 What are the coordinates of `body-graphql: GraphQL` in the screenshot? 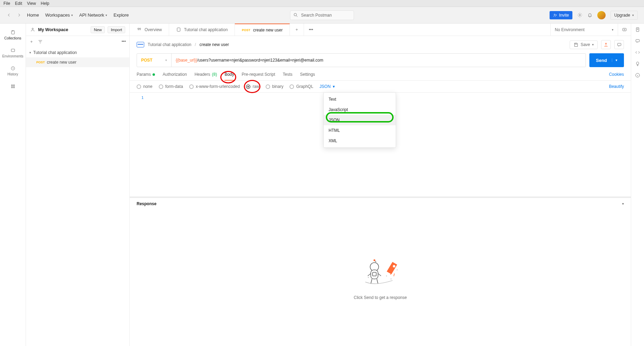 It's located at (301, 86).